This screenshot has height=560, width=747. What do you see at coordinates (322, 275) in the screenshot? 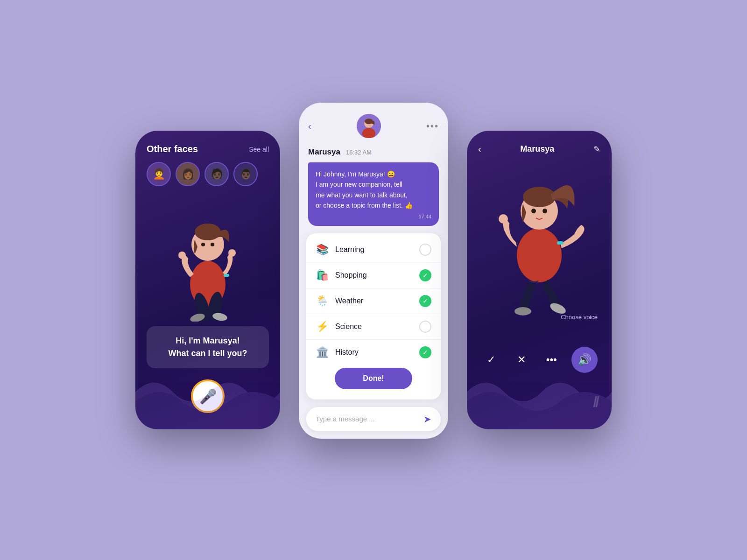
I see `topic-emoji-shopping: 🛍️` at bounding box center [322, 275].